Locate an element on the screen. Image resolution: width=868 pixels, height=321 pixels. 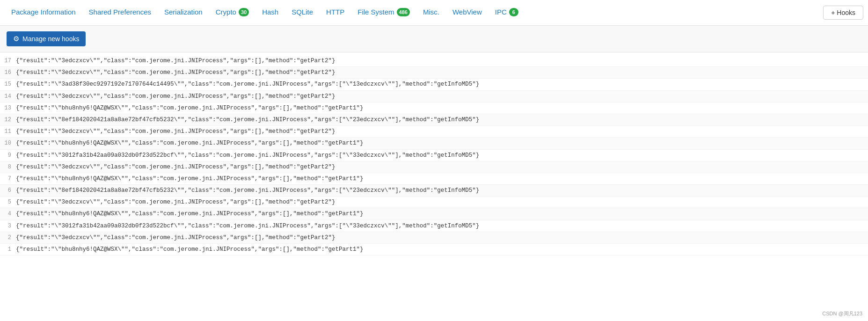
nav-badge-file-system: 486 is located at coordinates (403, 12).